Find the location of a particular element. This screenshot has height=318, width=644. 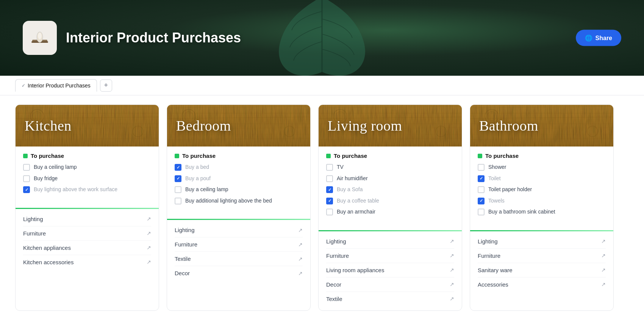

link-item: Living room appliances ↗ is located at coordinates (390, 270).